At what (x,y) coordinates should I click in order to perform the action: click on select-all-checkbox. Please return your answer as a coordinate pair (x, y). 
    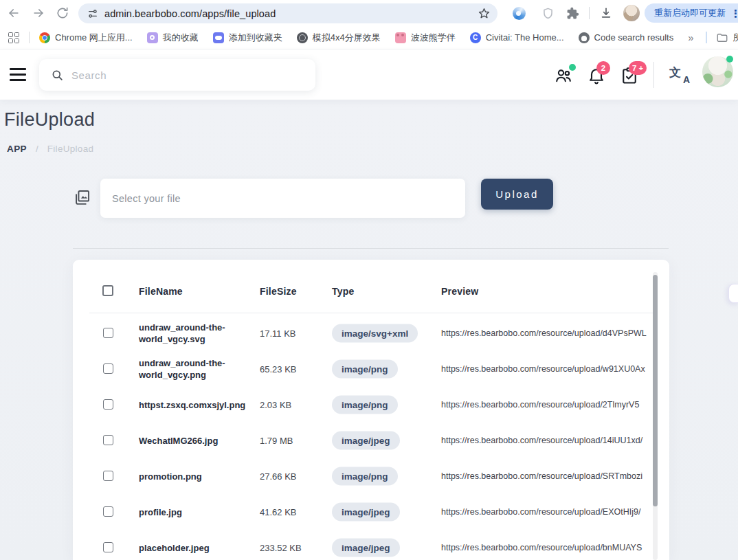
    Looking at the image, I should click on (108, 291).